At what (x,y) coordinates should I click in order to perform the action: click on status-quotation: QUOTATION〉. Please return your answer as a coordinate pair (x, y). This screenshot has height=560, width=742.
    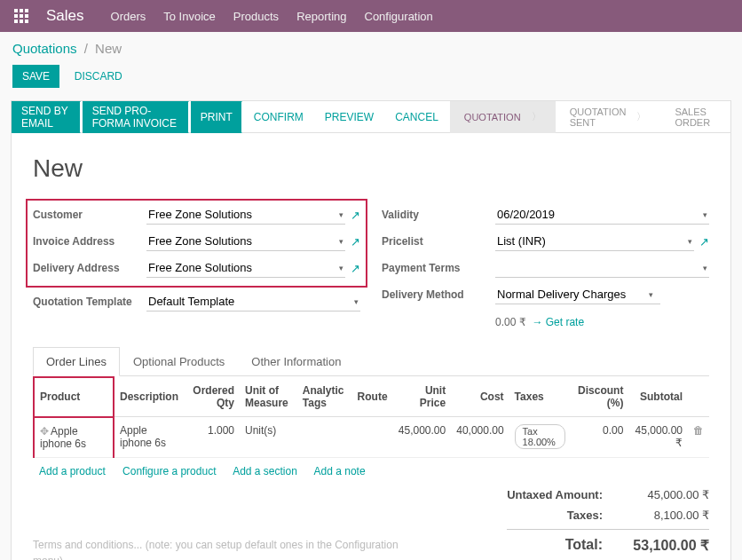
    Looking at the image, I should click on (502, 117).